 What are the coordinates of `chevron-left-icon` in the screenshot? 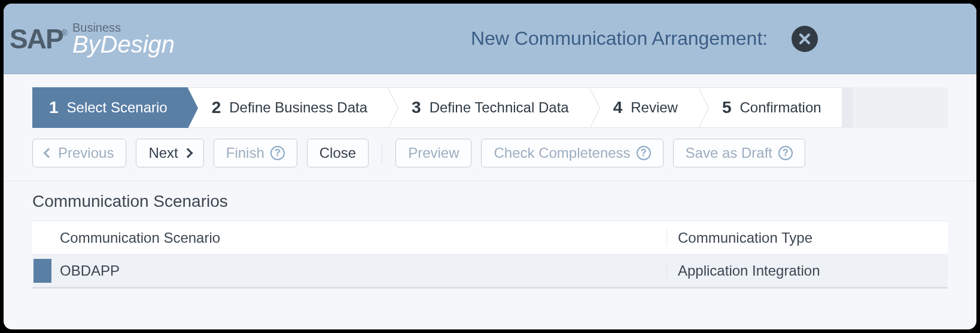 It's located at (49, 153).